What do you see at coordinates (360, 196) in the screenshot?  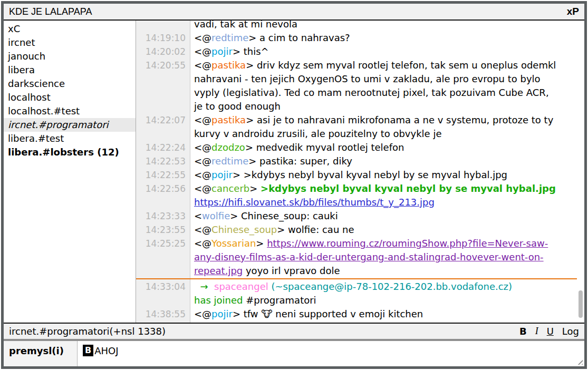 I see `message-row: 14:22:56<@cancerb> >kdybys nebyl byval k…` at bounding box center [360, 196].